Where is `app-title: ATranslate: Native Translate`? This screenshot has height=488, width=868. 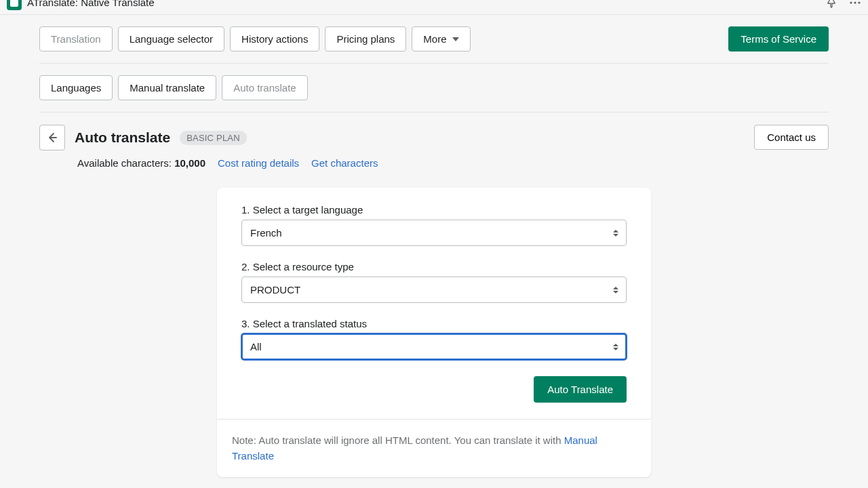 app-title: ATranslate: Native Translate is located at coordinates (91, 4).